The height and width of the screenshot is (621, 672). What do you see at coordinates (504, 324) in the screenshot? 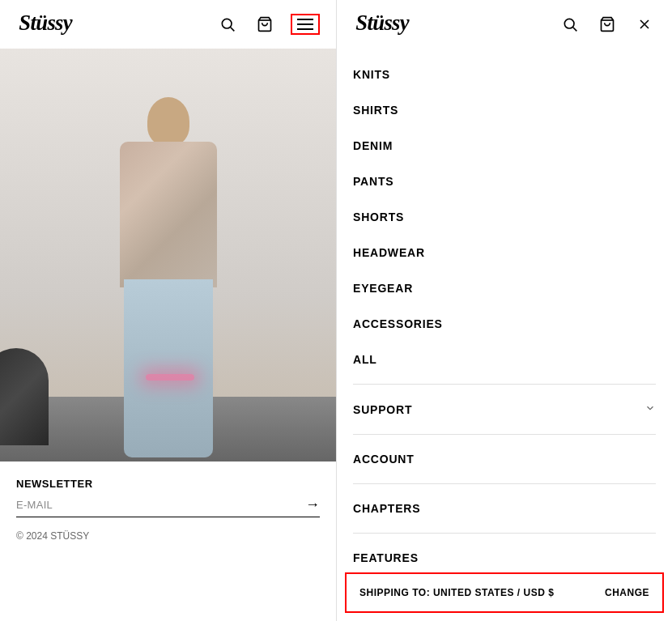
I see `nav-item-accessories: ACCESSORIES` at bounding box center [504, 324].